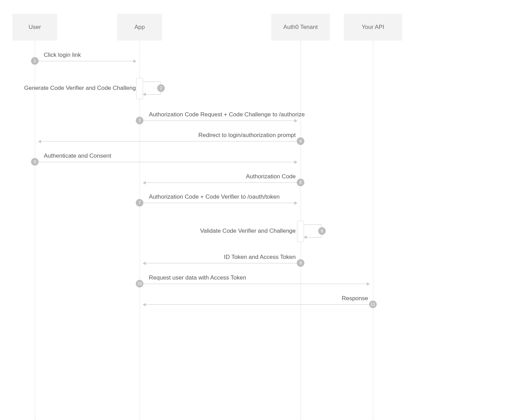 This screenshot has height=420, width=517. Describe the element at coordinates (140, 284) in the screenshot. I see `step-10-badge: 10` at that location.